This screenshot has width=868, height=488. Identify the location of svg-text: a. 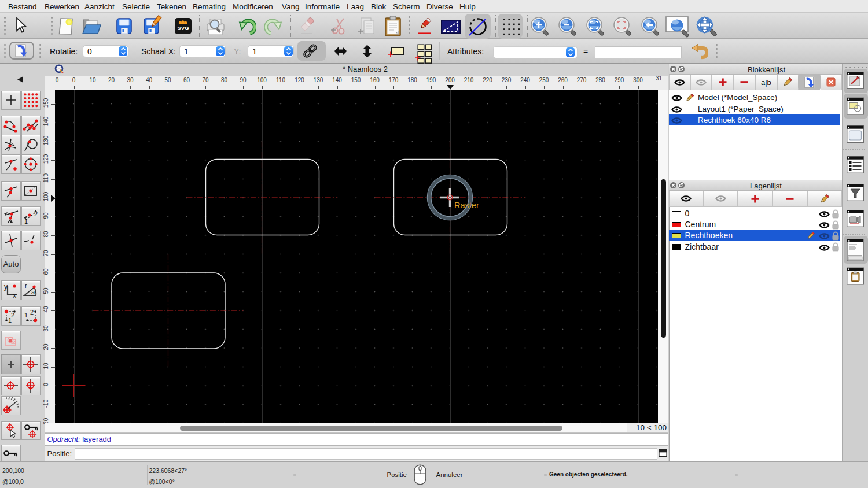
(34, 292).